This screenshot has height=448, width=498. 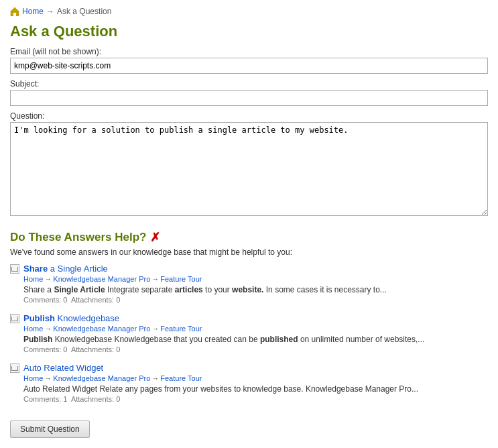 I want to click on email-input, so click(x=249, y=66).